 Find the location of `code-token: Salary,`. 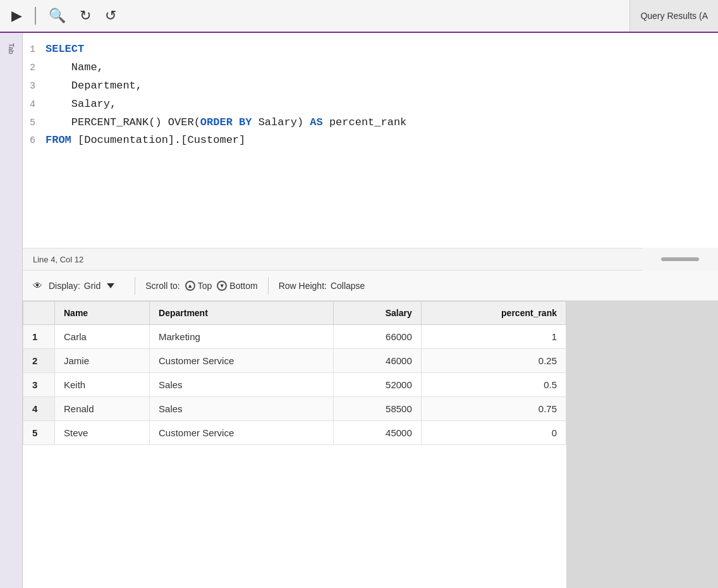

code-token: Salary, is located at coordinates (81, 104).